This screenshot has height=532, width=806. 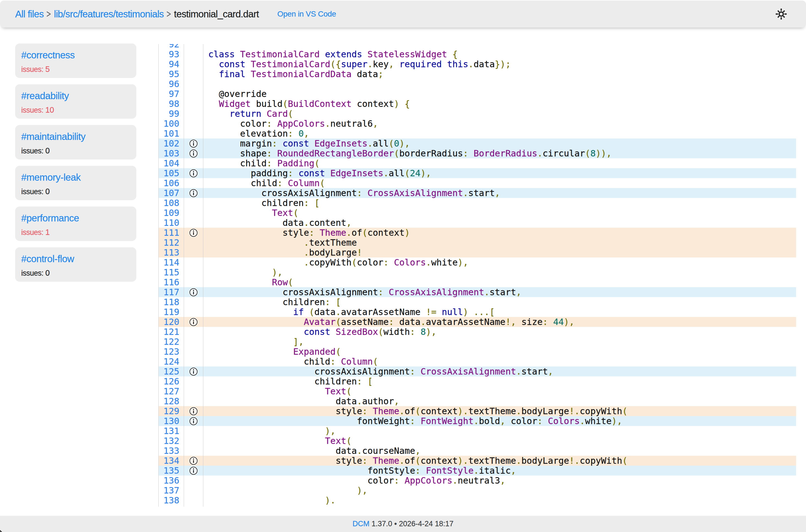 I want to click on theme-toggle-button, so click(x=781, y=14).